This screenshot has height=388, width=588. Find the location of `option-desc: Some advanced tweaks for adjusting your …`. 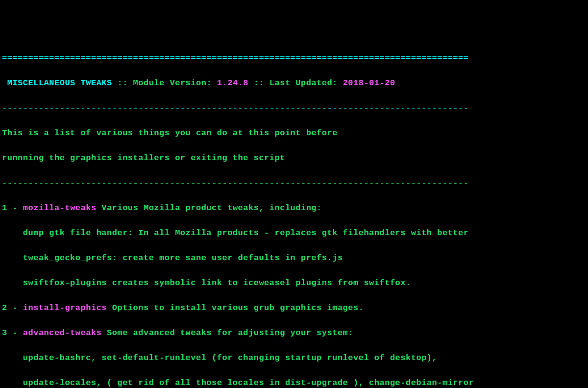

option-desc: Some advanced tweaks for adjusting your … is located at coordinates (227, 333).